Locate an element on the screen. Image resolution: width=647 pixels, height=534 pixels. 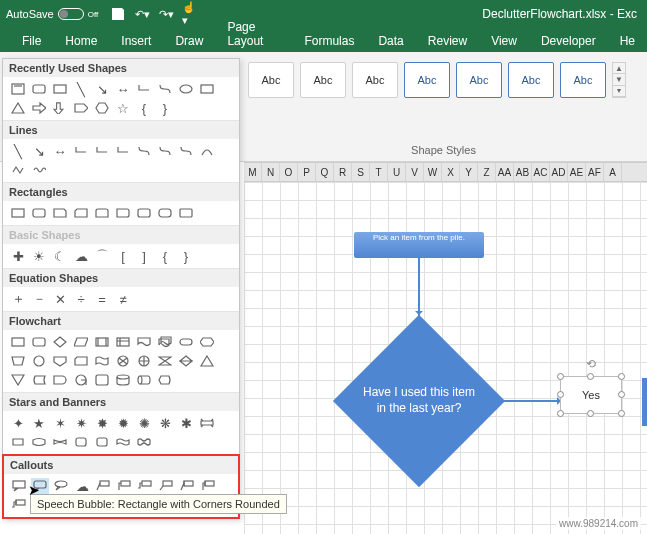
scroll-up-icon: ▲ is located at coordinates (619, 68).